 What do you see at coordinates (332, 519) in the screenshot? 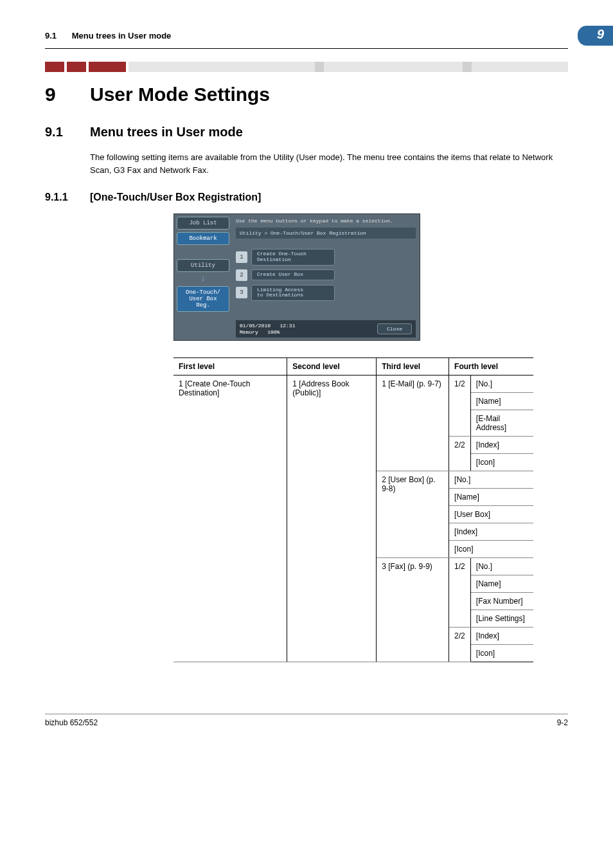
I see `cell-second-level: 1 [Address Book (Public)]` at bounding box center [332, 519].